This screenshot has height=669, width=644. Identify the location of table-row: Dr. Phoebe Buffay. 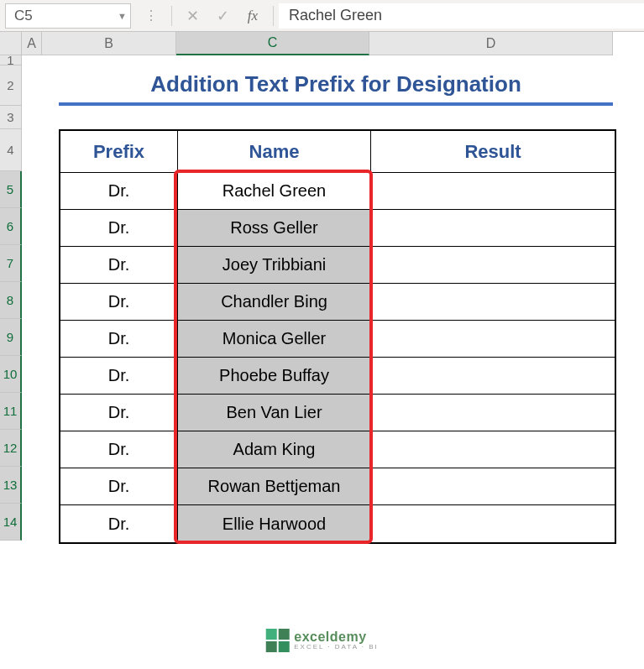
(338, 376).